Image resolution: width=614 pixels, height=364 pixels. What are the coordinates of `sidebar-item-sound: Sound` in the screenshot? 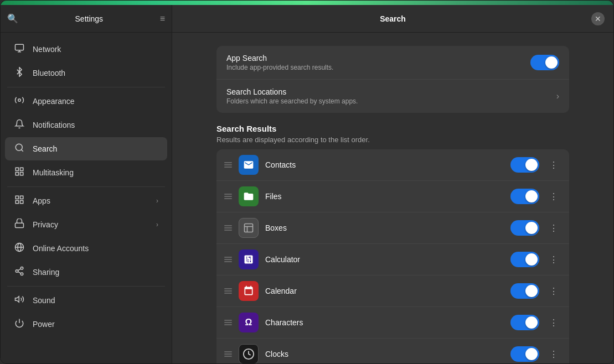 It's located at (86, 300).